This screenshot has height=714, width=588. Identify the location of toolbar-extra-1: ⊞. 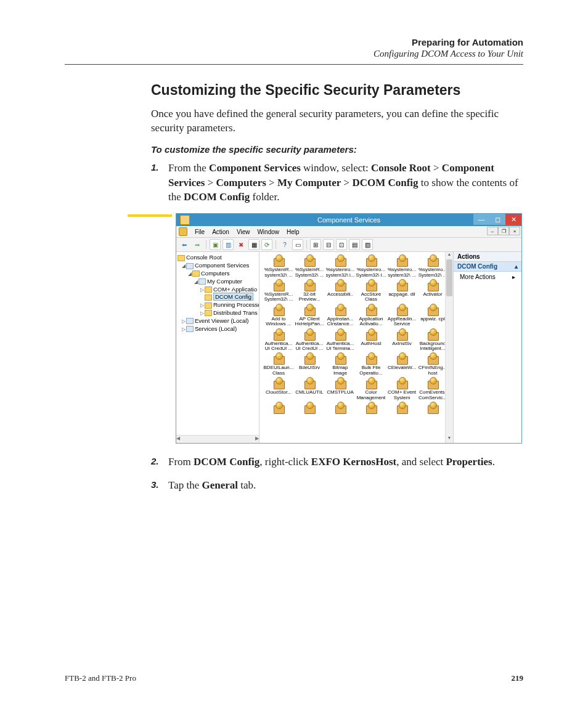
(316, 245).